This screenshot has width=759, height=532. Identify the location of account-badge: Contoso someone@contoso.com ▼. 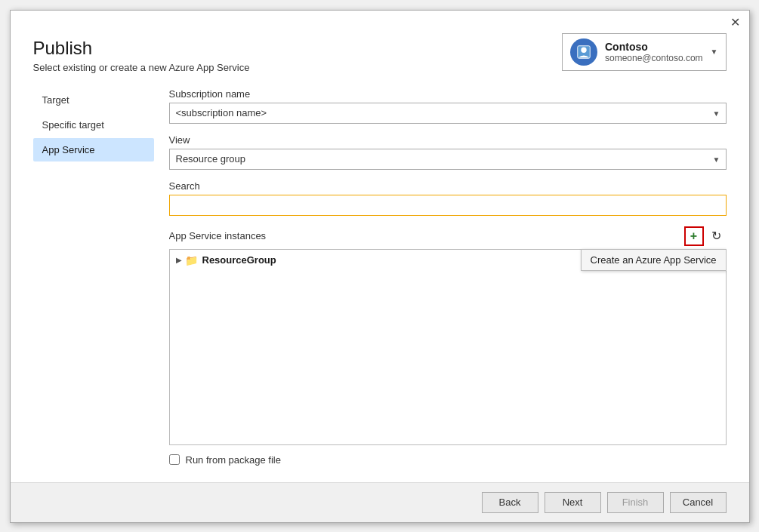
(644, 52).